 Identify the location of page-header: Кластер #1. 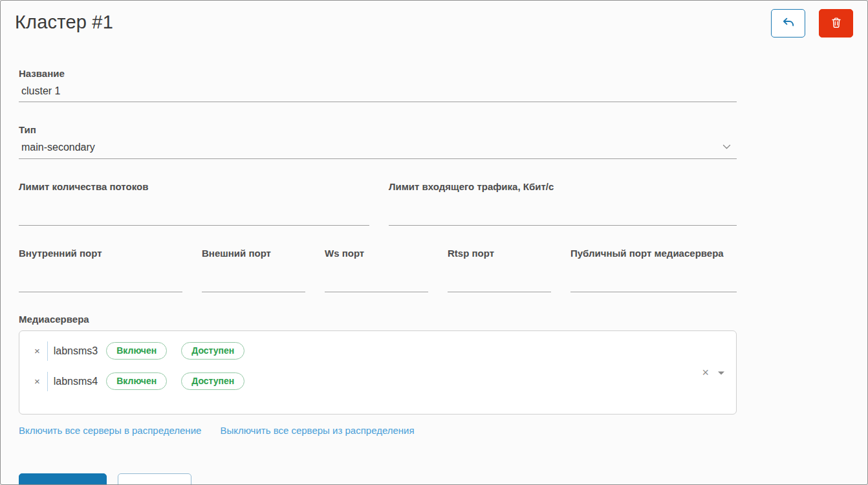
(434, 19).